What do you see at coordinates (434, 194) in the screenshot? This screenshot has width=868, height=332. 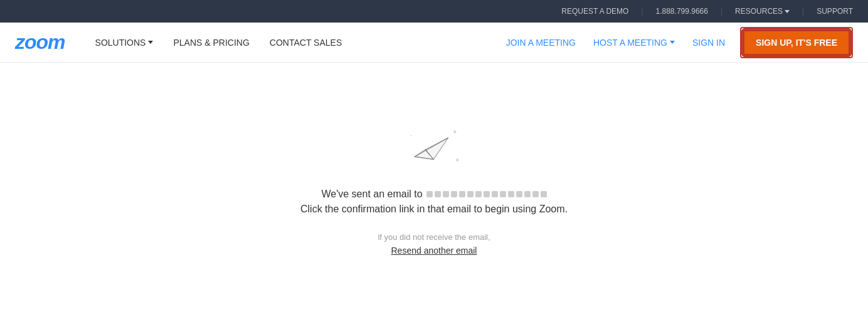 I see `email-sent-message: We've sent an email to` at bounding box center [434, 194].